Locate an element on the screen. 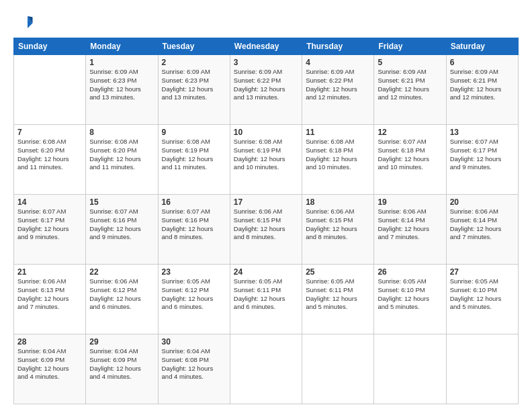 The height and width of the screenshot is (411, 532). cell-day-number: 26 is located at coordinates (410, 272).